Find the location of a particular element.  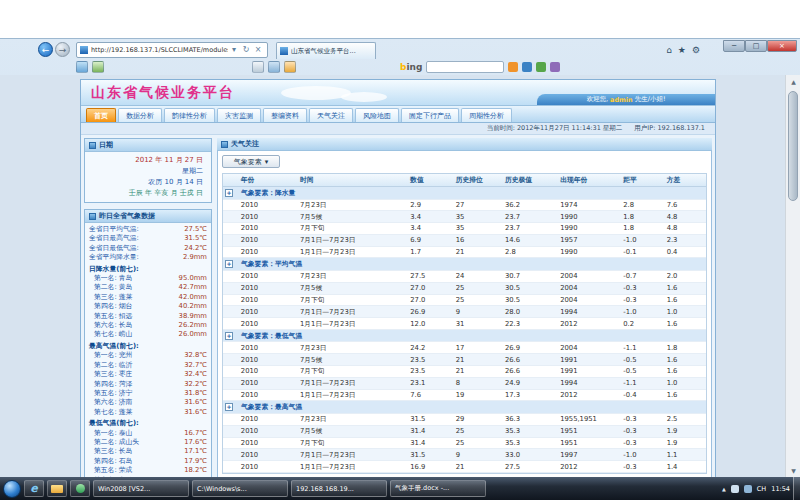

table-row: 20101月1日—7月23日16.92127.52012-0.31.4 is located at coordinates (464, 467).